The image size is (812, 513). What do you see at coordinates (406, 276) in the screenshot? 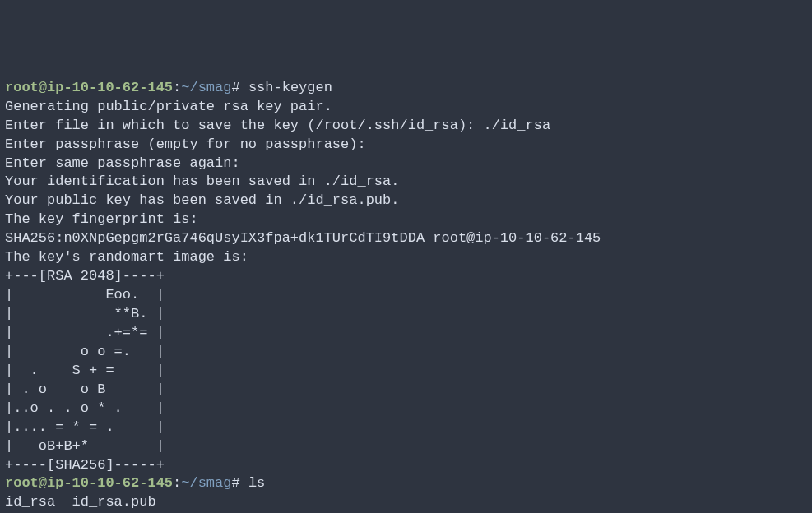
I see `randomart-line: +---[RSA 2048]----+` at bounding box center [406, 276].